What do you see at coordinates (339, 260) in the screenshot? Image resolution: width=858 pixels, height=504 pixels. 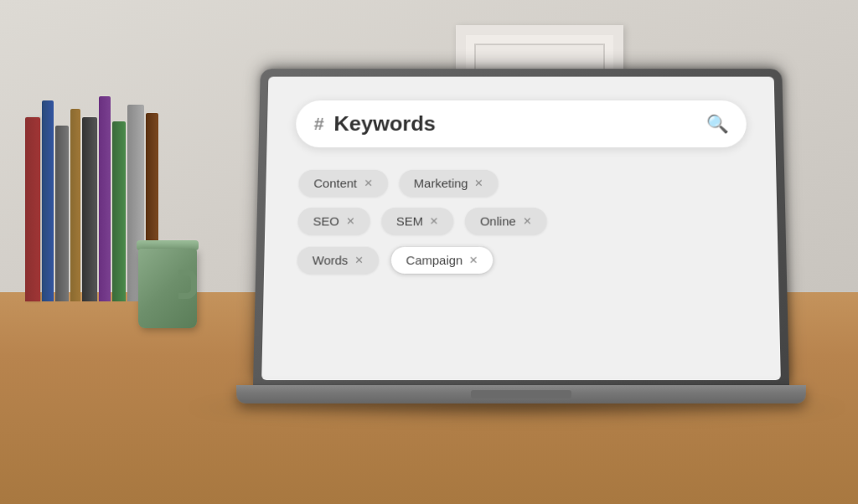 I see `tag-words: Words ✕` at bounding box center [339, 260].